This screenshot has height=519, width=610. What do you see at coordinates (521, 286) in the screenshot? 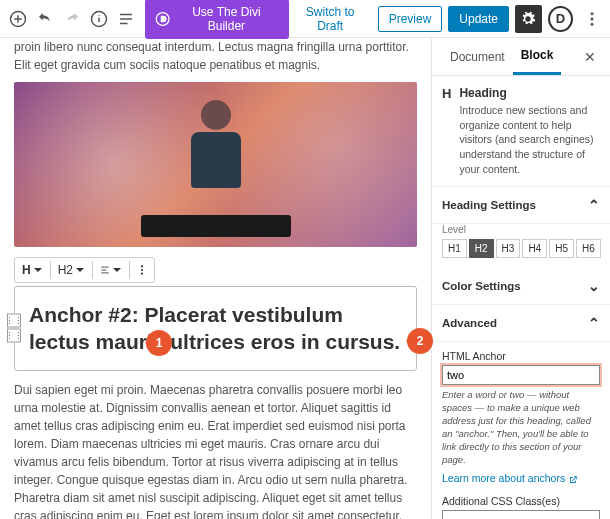
I see `color-settings-header: Color Settings⌄` at bounding box center [521, 286].